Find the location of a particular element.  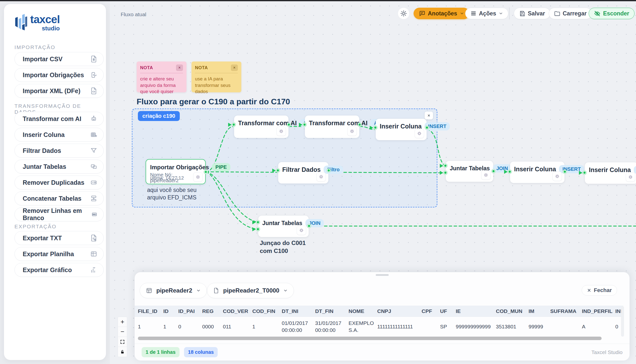

horizontal-scrollbar is located at coordinates (370, 338).